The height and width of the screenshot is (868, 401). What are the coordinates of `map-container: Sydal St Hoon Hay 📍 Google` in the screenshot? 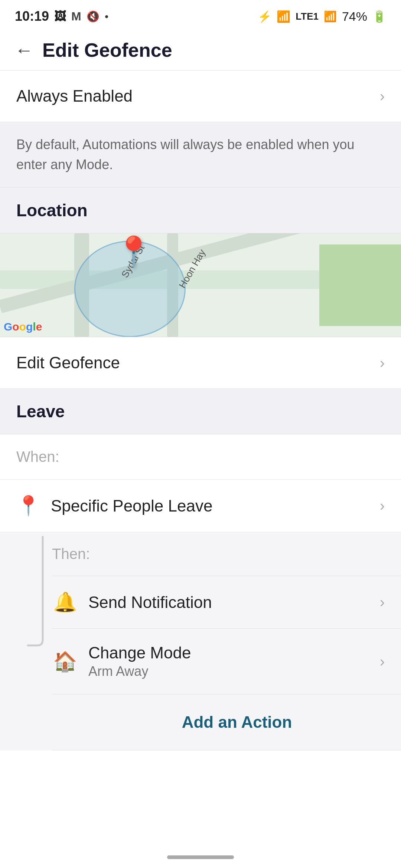 It's located at (200, 285).